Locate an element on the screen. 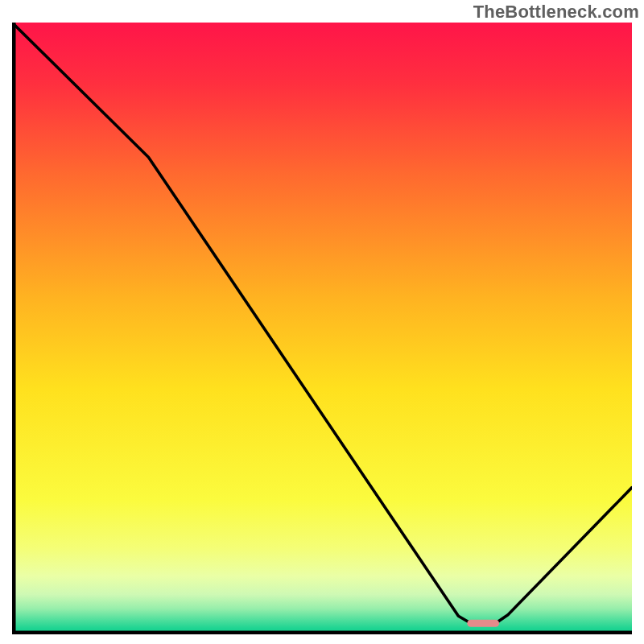 The width and height of the screenshot is (644, 644). watermark-text: TheBottleneck.com is located at coordinates (556, 12).